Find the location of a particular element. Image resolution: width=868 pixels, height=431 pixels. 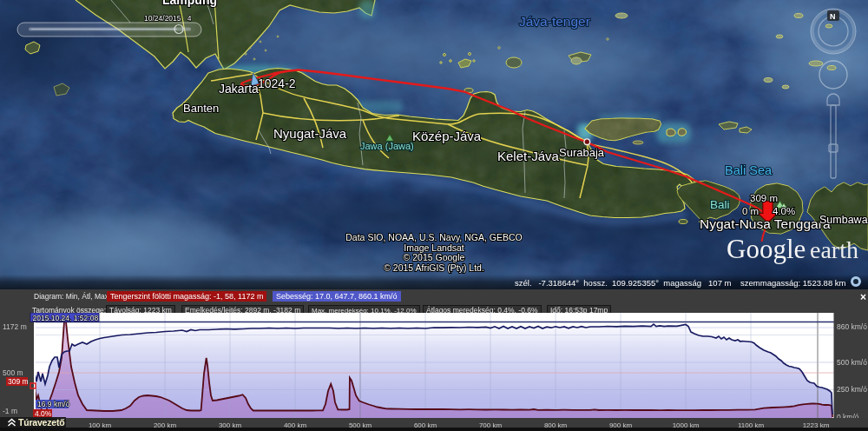

svg-text: Jawa (Jawa) is located at coordinates (387, 146).